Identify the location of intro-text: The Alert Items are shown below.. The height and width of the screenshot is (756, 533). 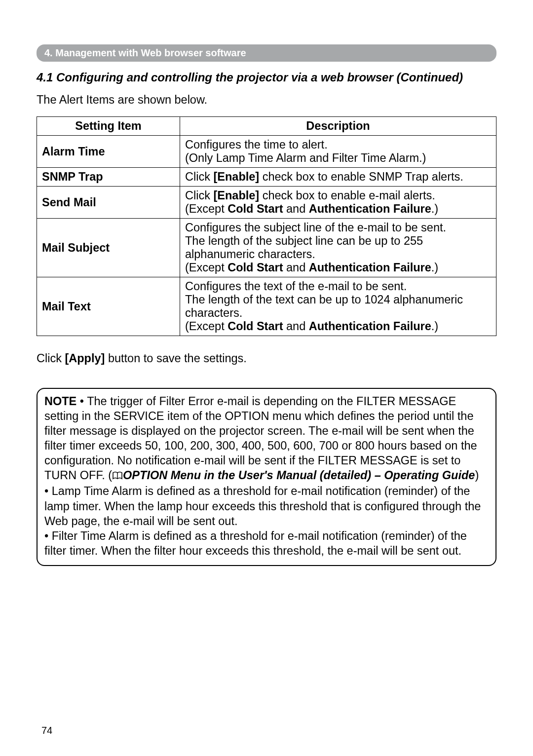
(266, 100).